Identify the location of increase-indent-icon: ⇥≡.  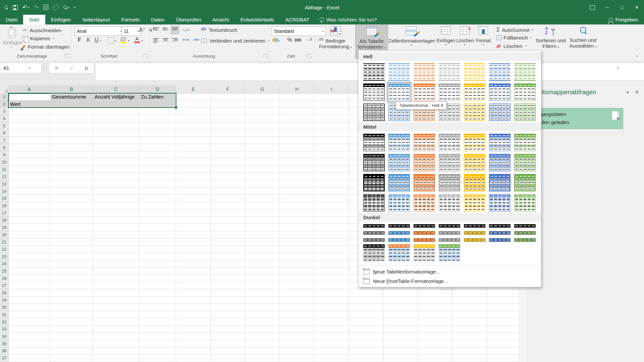
(196, 40).